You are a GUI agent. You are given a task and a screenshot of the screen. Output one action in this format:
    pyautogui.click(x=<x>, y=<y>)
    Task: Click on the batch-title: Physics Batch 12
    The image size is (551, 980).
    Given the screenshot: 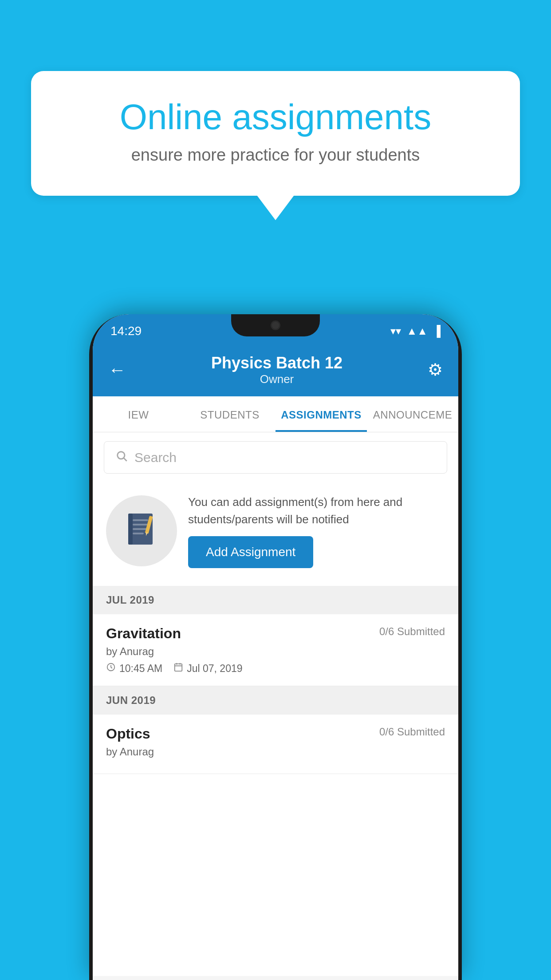 What is the action you would take?
    pyautogui.click(x=277, y=363)
    